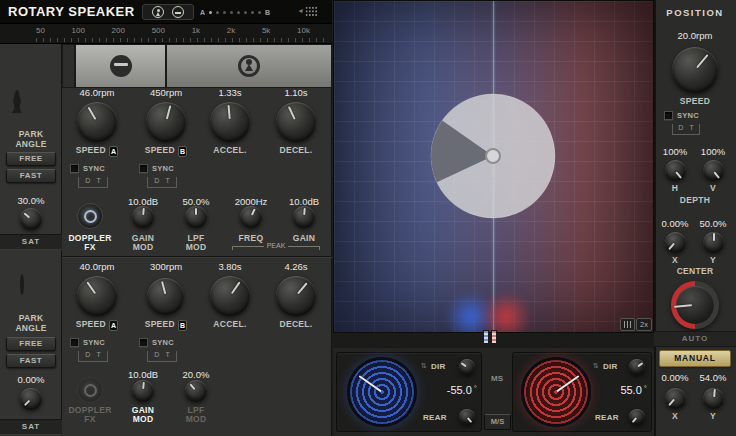  What do you see at coordinates (637, 417) in the screenshot?
I see `horn-rear-knob` at bounding box center [637, 417].